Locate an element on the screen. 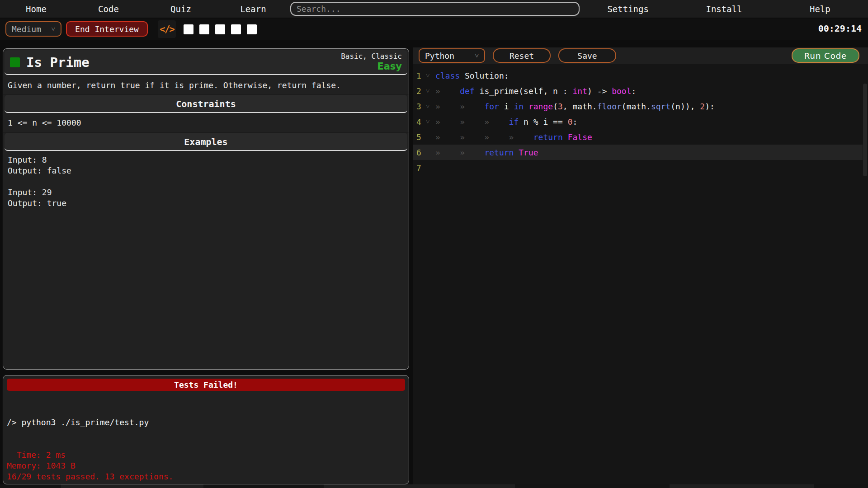 This screenshot has width=868, height=488. test-result-line: Time: 2 ms is located at coordinates (206, 455).